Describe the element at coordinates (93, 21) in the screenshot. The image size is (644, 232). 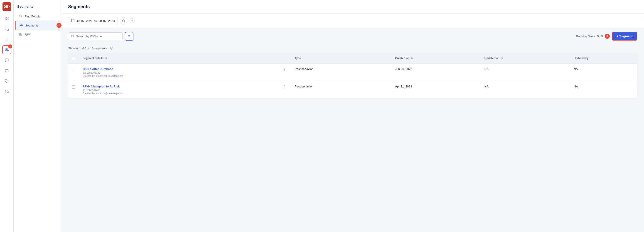
I see `date-range-picker: Jul 07, 2020 to Jul 07, 2023` at that location.